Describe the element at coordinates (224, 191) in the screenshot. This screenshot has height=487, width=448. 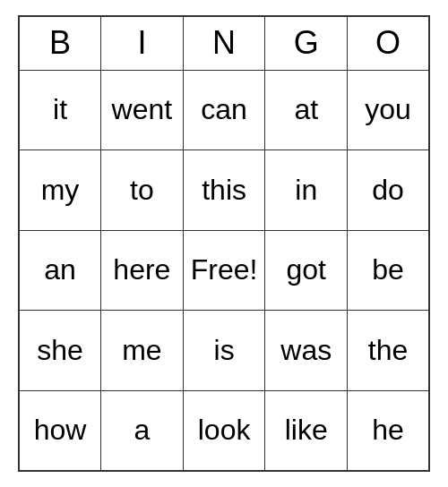
I see `cell-1-2: this` at that location.